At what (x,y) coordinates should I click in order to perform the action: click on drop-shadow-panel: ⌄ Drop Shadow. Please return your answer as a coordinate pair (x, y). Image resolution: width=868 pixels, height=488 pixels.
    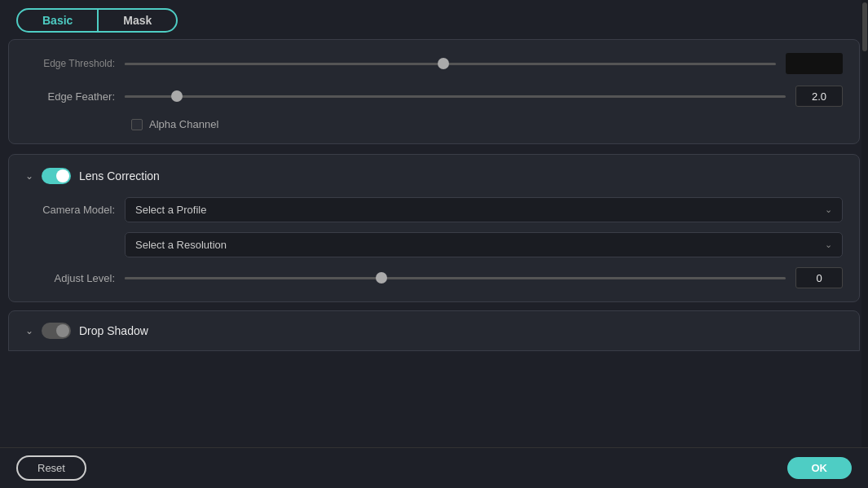
    Looking at the image, I should click on (434, 331).